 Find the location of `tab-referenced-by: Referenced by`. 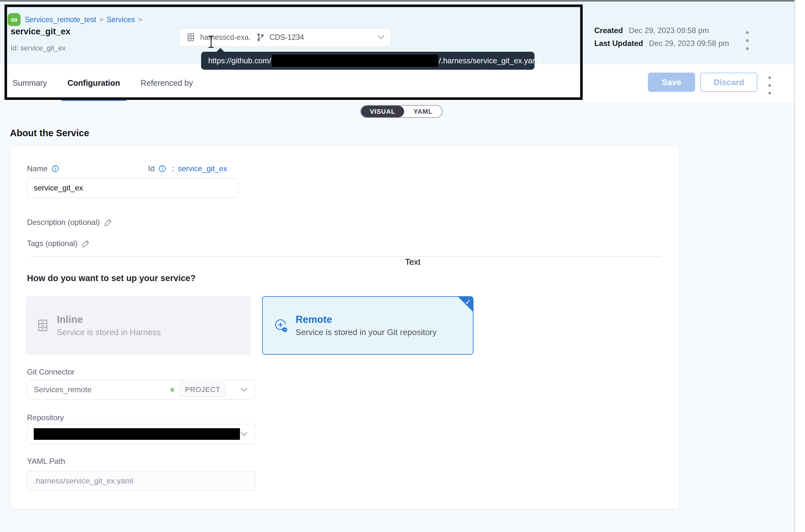

tab-referenced-by: Referenced by is located at coordinates (167, 83).